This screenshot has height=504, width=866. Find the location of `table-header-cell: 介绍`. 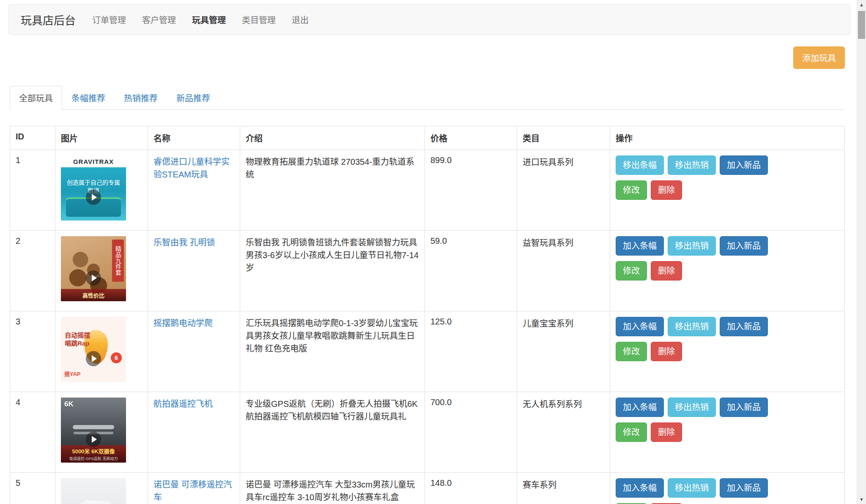

table-header-cell: 介绍 is located at coordinates (332, 138).